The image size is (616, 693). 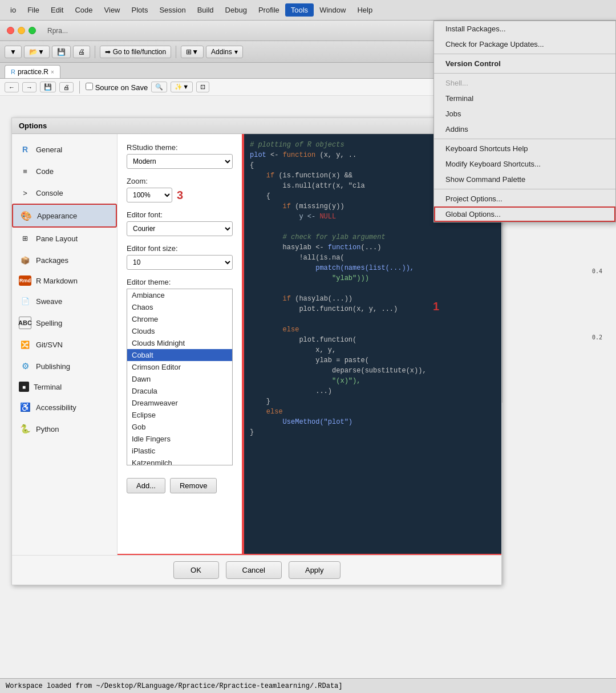 I want to click on redo-btn: →, so click(x=30, y=87).